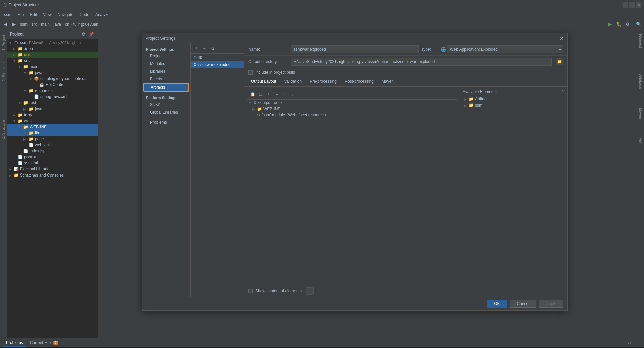  What do you see at coordinates (5, 24) in the screenshot?
I see `back-button: ◀` at bounding box center [5, 24].